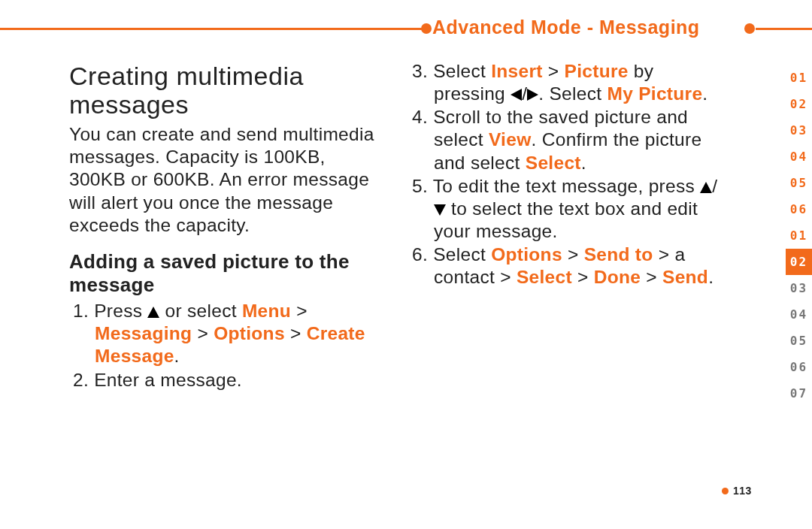 This screenshot has width=812, height=529. What do you see at coordinates (566, 209) in the screenshot?
I see `step-5: 5. To edit the text message, press / to …` at bounding box center [566, 209].